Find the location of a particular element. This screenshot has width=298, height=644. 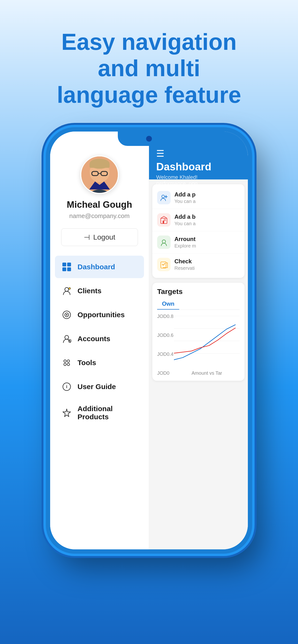

sidebar-item-user-guide: i User Guide is located at coordinates (99, 387).